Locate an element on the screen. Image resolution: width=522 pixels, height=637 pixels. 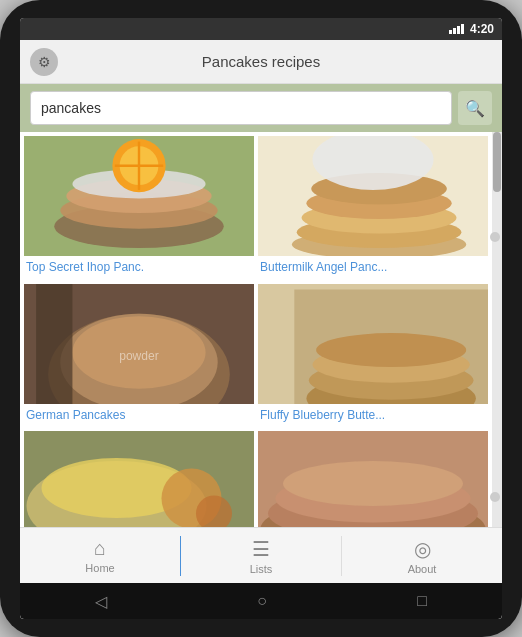
recipe-item-buttermilk: Buttermilk Angel Panc... is located at coordinates (373, 208).